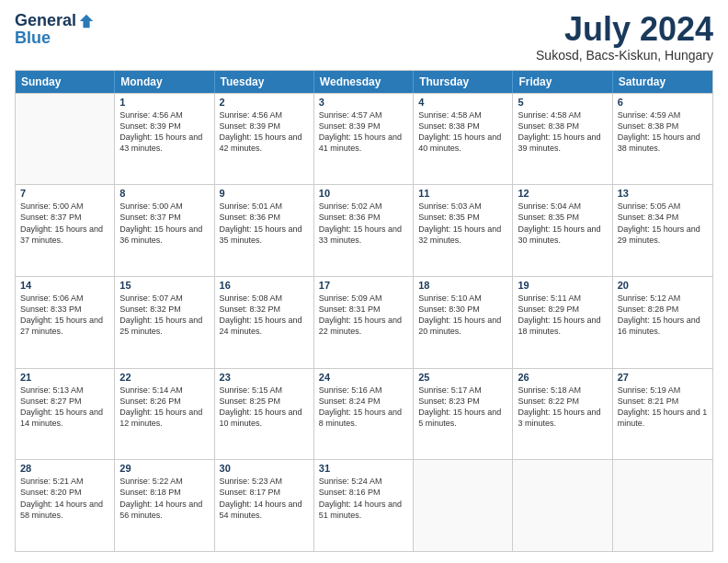 Image resolution: width=728 pixels, height=563 pixels. Describe the element at coordinates (563, 407) in the screenshot. I see `cell-info: Sunrise: 5:18 AM Sunset: 8:22 PM Dayligh…` at that location.